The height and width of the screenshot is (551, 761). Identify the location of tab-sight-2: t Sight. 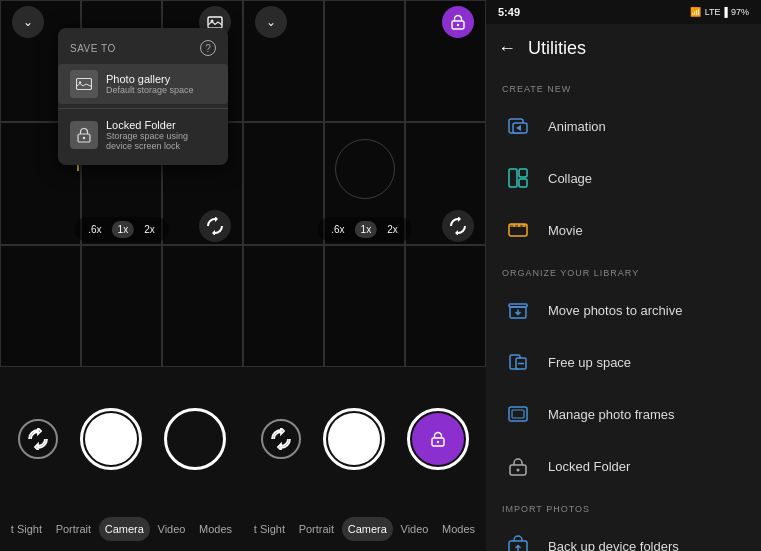
(270, 529).